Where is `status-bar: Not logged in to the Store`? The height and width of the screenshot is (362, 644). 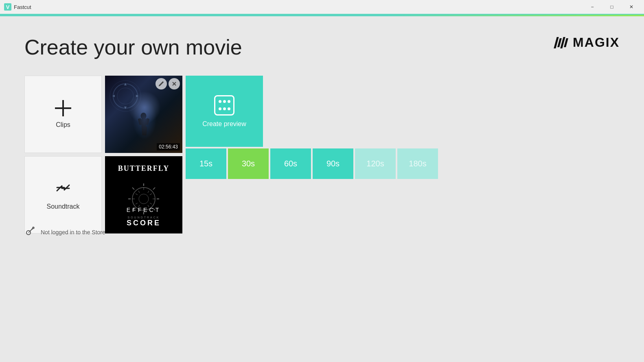 status-bar: Not logged in to the Store is located at coordinates (65, 232).